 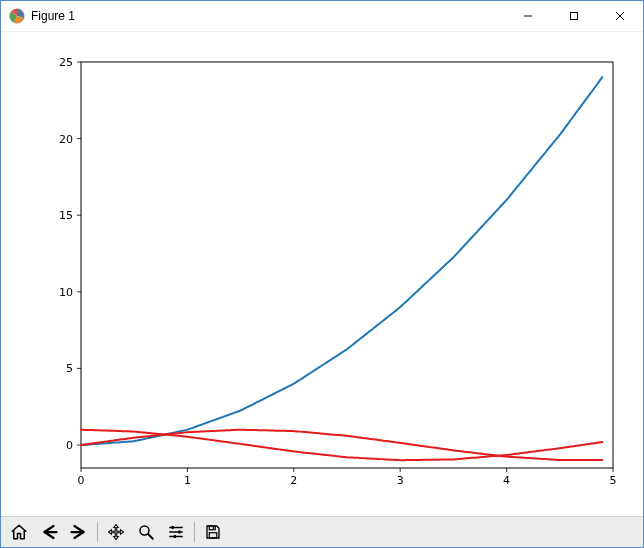 What do you see at coordinates (188, 480) in the screenshot?
I see `x-tick-label: 1` at bounding box center [188, 480].